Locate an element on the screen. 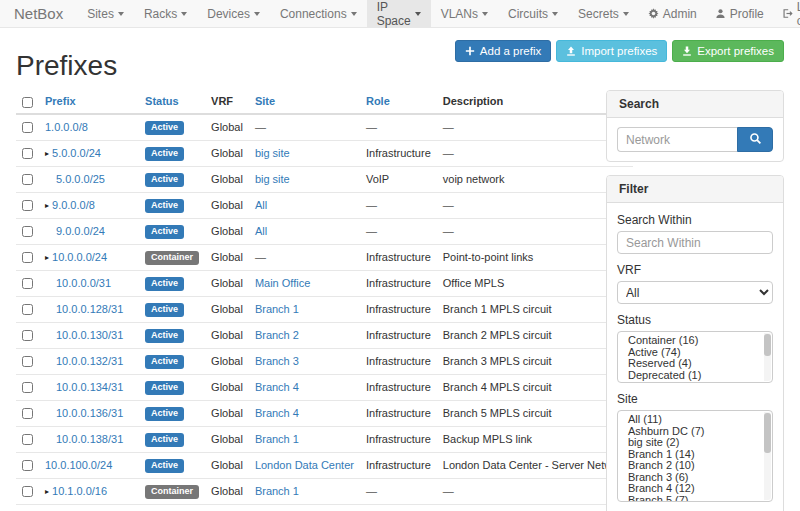 This screenshot has width=800, height=511. nav-item-profile: Profile is located at coordinates (740, 14).